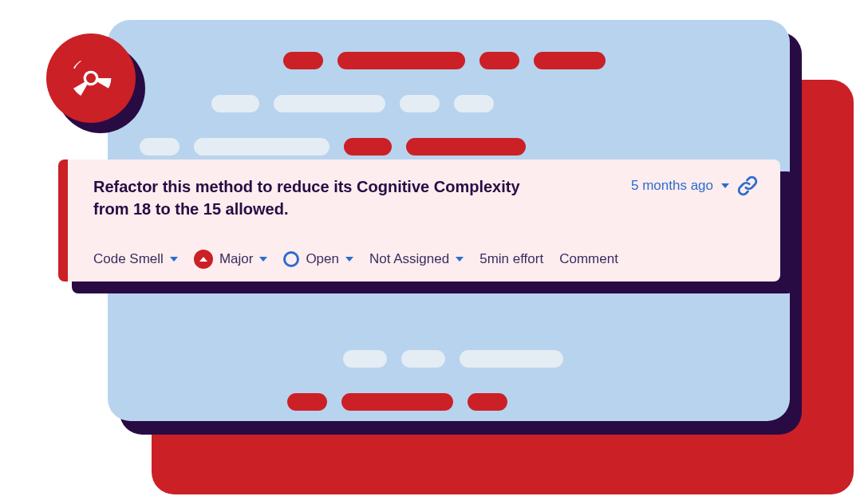  I want to click on status-dropdown: Open, so click(318, 259).